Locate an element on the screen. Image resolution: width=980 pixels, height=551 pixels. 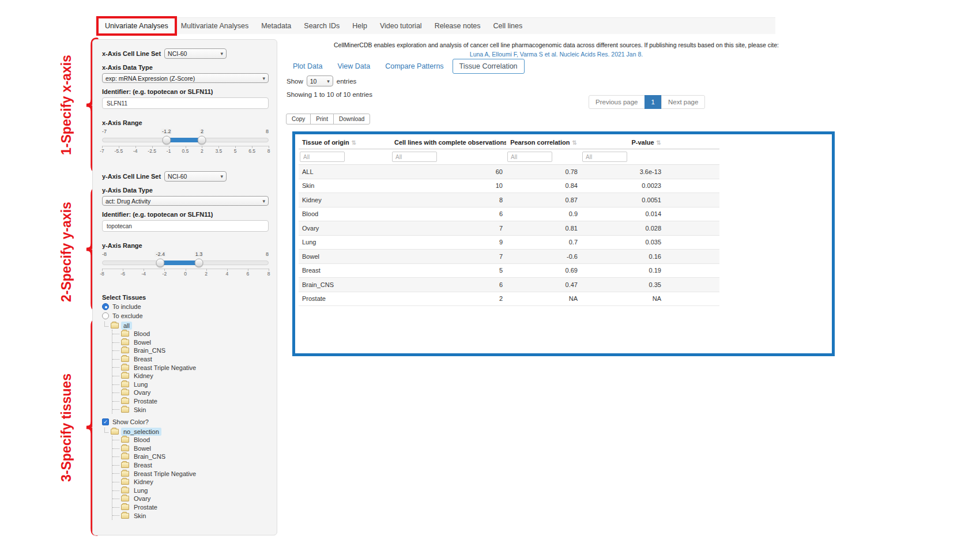
slider-tick-label: 8 is located at coordinates (269, 151).